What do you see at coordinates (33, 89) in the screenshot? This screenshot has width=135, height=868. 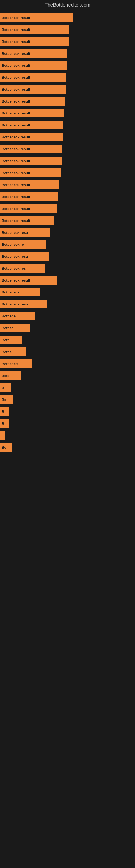 I see `bottleneck-bar-6: Bottleneck result` at bounding box center [33, 89].